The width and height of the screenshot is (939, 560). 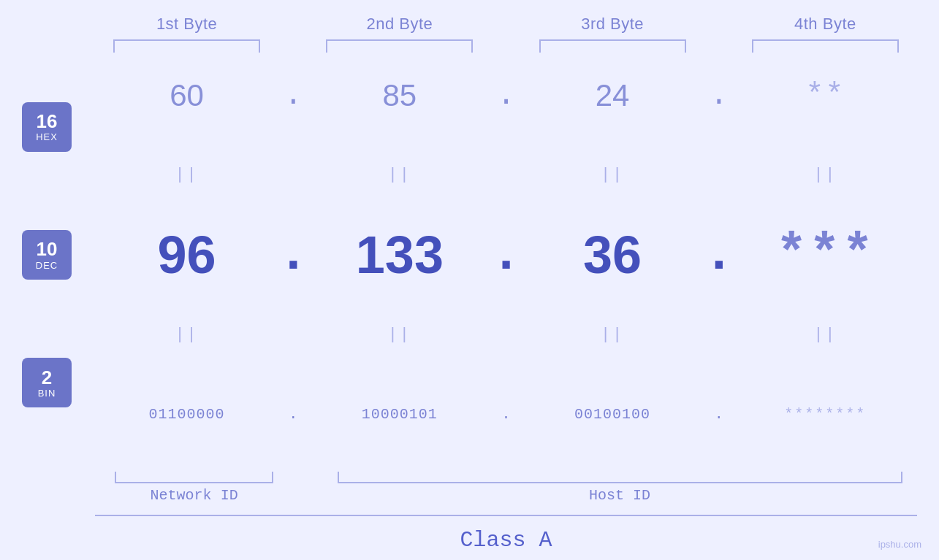 What do you see at coordinates (826, 24) in the screenshot?
I see `byte-label-4: 4th Byte` at bounding box center [826, 24].